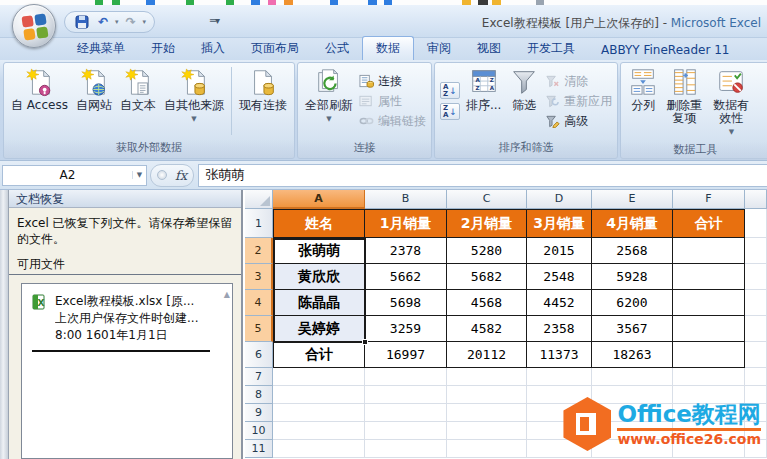 This screenshot has width=767, height=459. What do you see at coordinates (319, 329) in the screenshot?
I see `cell-A5: 吴婷婷` at bounding box center [319, 329].